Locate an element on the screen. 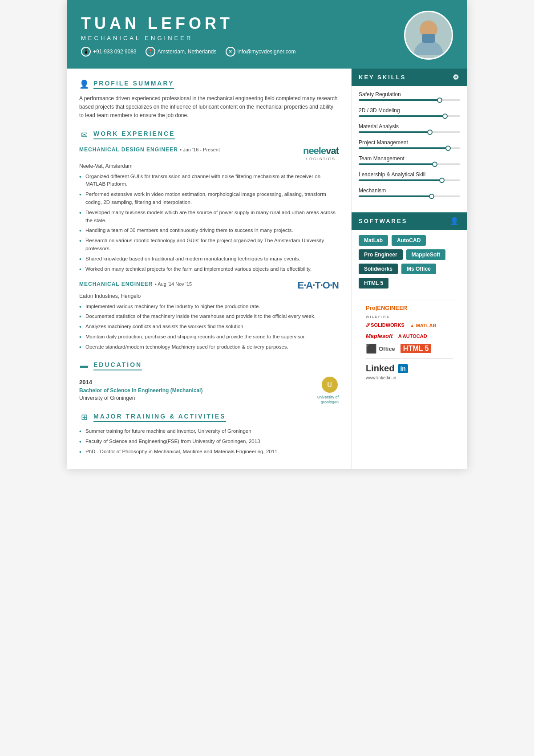 The image size is (534, 756). tag-html5: HTML 5 is located at coordinates (374, 283).